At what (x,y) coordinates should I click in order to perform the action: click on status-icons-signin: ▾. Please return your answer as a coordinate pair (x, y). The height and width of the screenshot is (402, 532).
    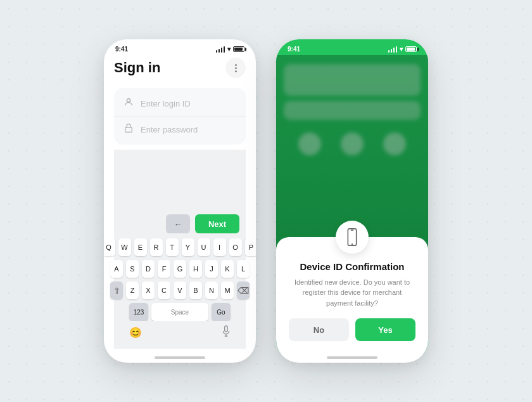
    Looking at the image, I should click on (231, 49).